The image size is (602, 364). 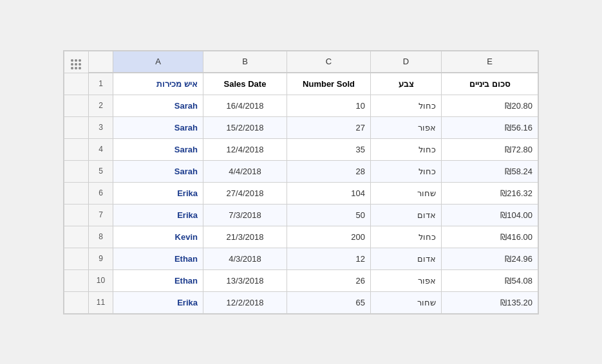 I want to click on row-num-cell: 7, so click(x=101, y=215).